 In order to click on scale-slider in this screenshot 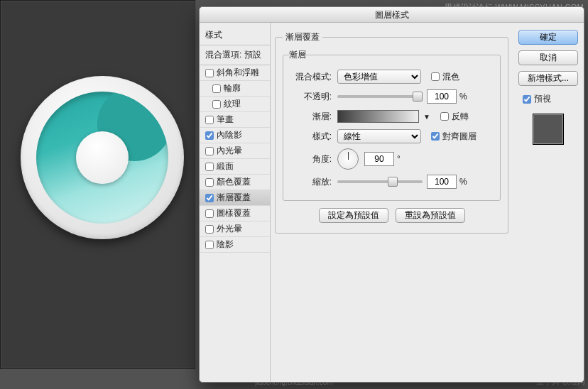, I will do `click(380, 182)`.